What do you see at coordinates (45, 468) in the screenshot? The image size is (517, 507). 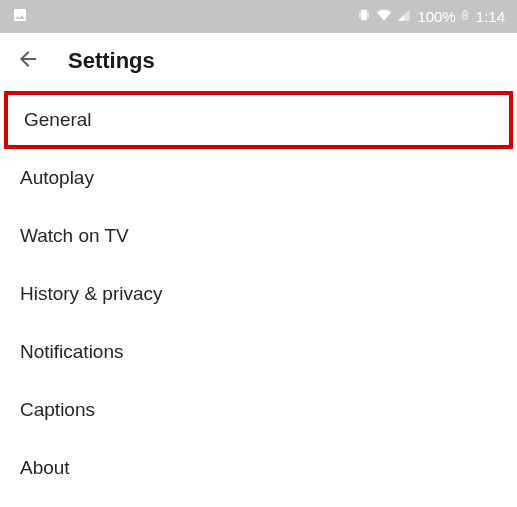 I see `settings-item-label: About` at bounding box center [45, 468].